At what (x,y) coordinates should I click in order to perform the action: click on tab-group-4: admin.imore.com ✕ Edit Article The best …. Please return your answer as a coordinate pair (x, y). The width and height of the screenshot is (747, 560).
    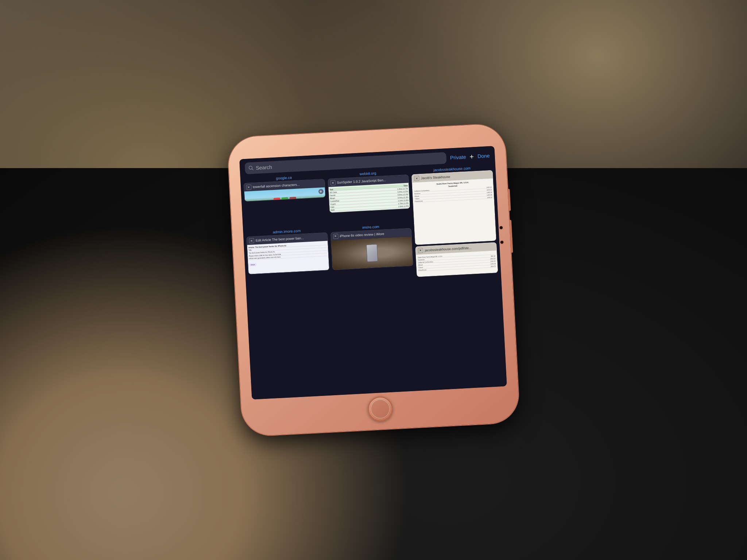
    Looking at the image, I should click on (288, 256).